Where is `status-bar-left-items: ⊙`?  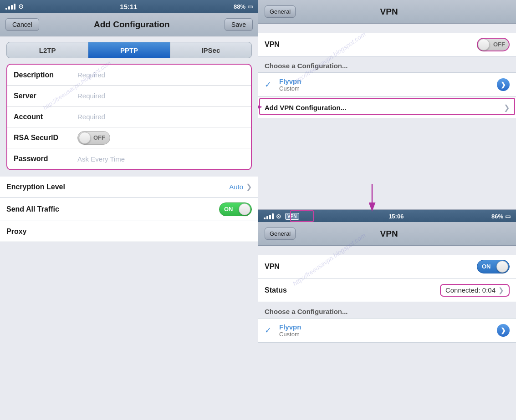 status-bar-left-items: ⊙ is located at coordinates (15, 6).